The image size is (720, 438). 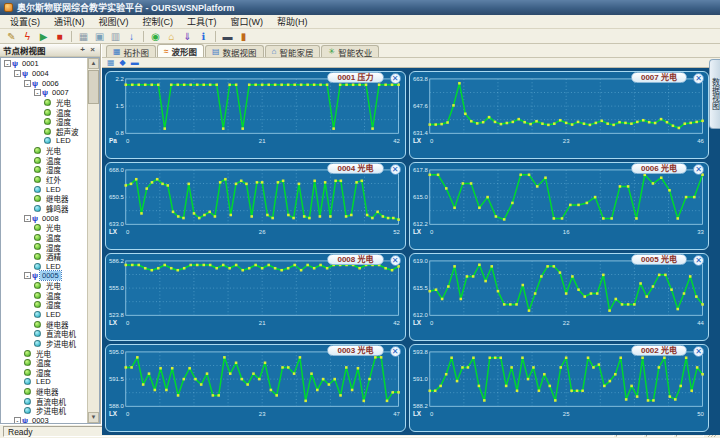 I want to click on chart-grid-icon: ▦, so click(x=111, y=62).